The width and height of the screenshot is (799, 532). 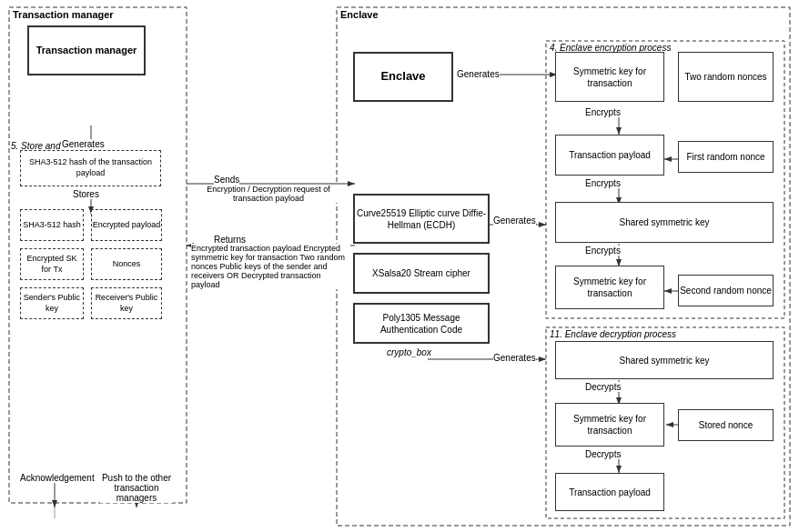 What do you see at coordinates (84, 144) in the screenshot?
I see `generates-label-tm: Generates` at bounding box center [84, 144].